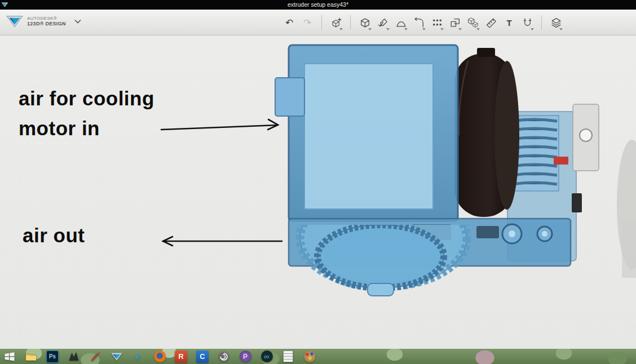 The width and height of the screenshot is (636, 364). I want to click on brand-block: AUTODESK® 123D® DESIGN, so click(44, 21).